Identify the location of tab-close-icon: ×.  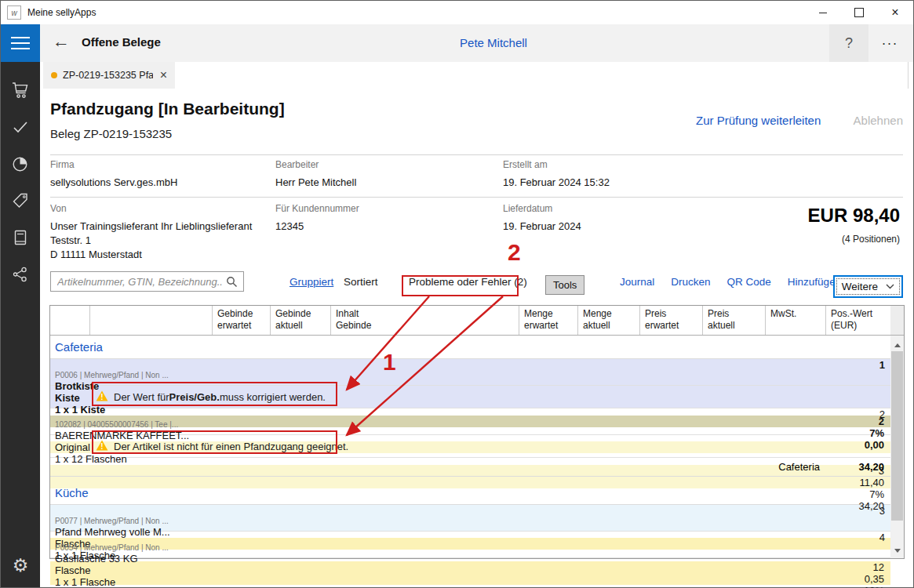
(163, 75).